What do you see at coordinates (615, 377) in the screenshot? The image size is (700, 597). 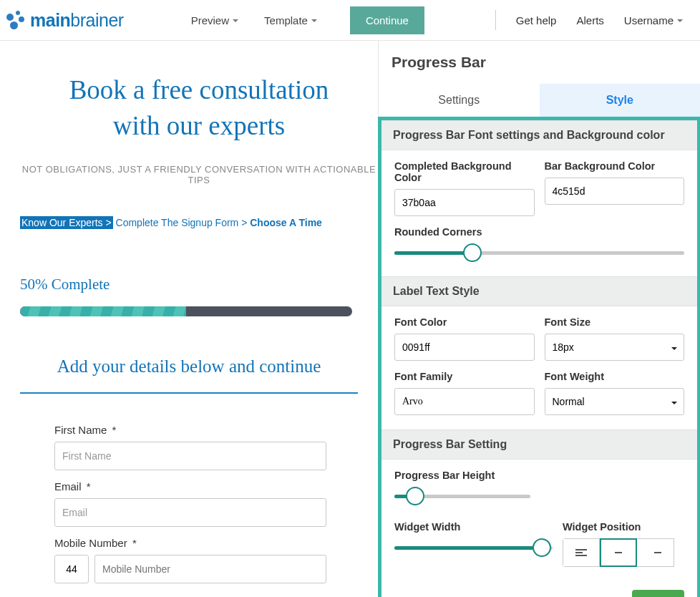 I see `font-weight-label: Font Weight` at bounding box center [615, 377].